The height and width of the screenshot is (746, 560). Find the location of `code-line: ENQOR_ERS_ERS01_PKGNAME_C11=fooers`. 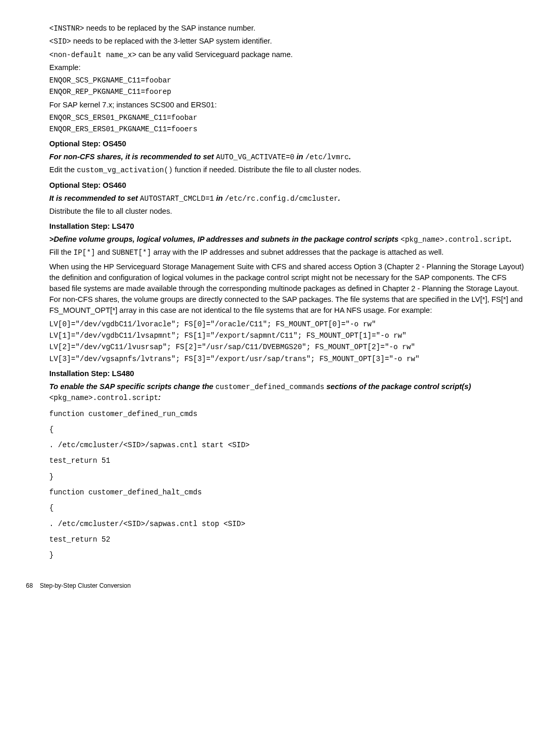

code-line: ENQOR_ERS_ERS01_PKGNAME_C11=fooers is located at coordinates (289, 129).